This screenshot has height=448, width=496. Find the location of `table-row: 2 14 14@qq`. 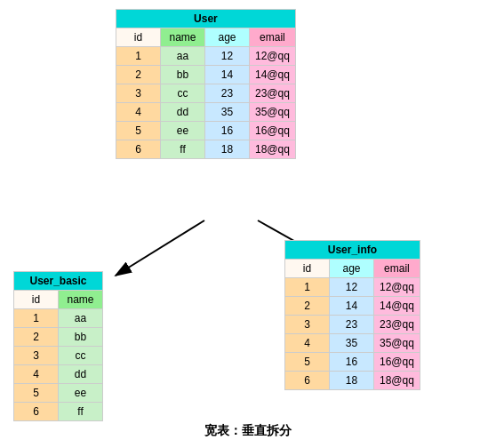

table-row: 2 14 14@qq is located at coordinates (353, 306).